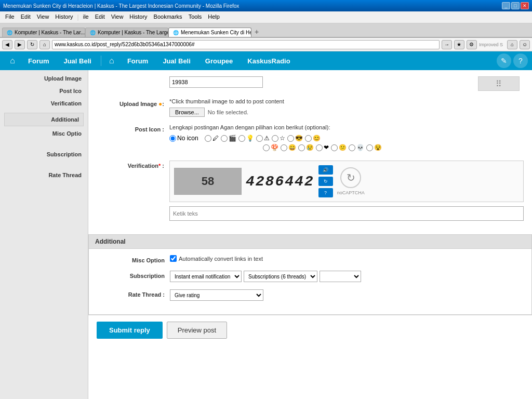 The image size is (532, 399). Describe the element at coordinates (86, 17) in the screenshot. I see `menu-ile: ile` at that location.